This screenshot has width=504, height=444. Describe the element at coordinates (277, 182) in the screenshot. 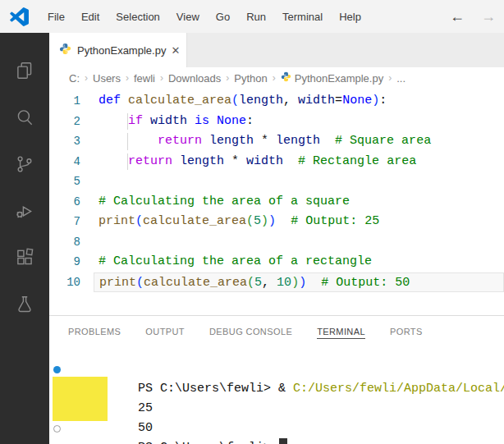

I see `code-line-5: 5` at that location.